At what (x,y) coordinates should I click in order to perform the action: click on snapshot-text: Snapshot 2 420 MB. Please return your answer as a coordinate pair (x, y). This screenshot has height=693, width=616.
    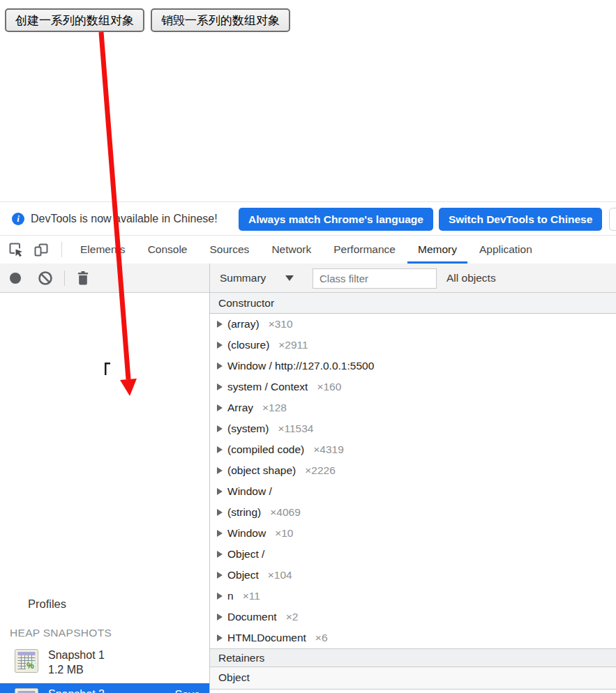
    Looking at the image, I should click on (77, 690).